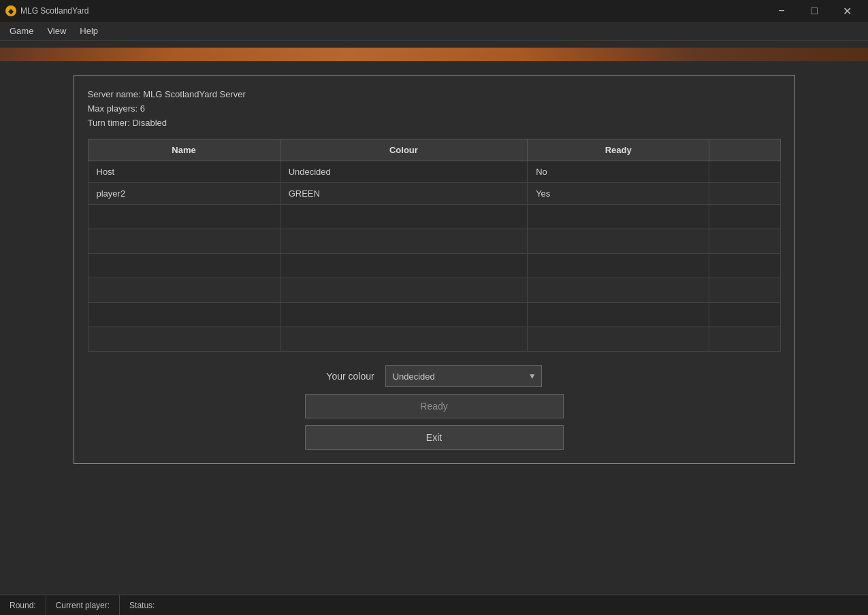  What do you see at coordinates (404, 194) in the screenshot?
I see `player2-colour: GREEN` at bounding box center [404, 194].